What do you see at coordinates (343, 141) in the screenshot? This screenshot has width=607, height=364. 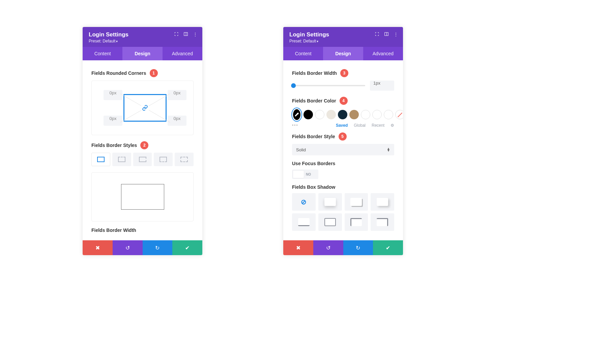 I see `settings-panel-2: Login Settings Preset: Default▾ ⋮ Conten…` at bounding box center [343, 141].